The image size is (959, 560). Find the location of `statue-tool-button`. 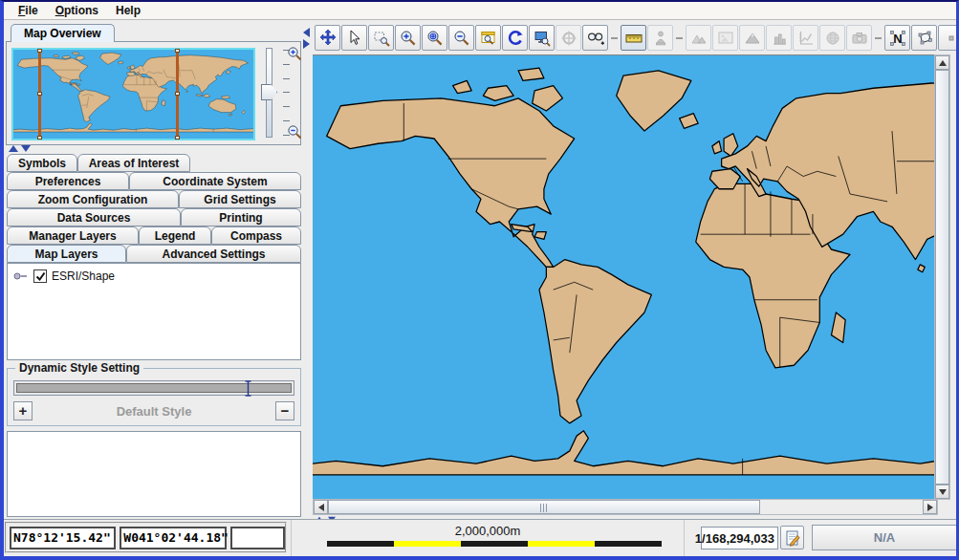

statue-tool-button is located at coordinates (660, 38).